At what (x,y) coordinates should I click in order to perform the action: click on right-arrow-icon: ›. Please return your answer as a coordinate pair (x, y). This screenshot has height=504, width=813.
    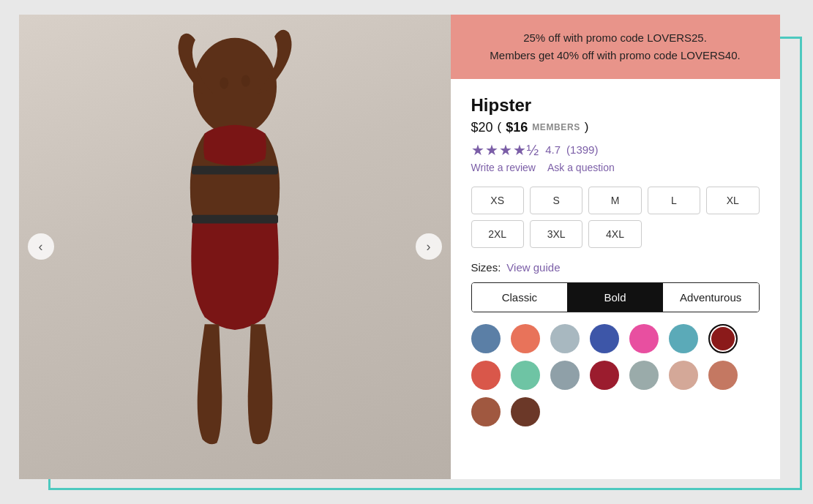
    Looking at the image, I should click on (429, 247).